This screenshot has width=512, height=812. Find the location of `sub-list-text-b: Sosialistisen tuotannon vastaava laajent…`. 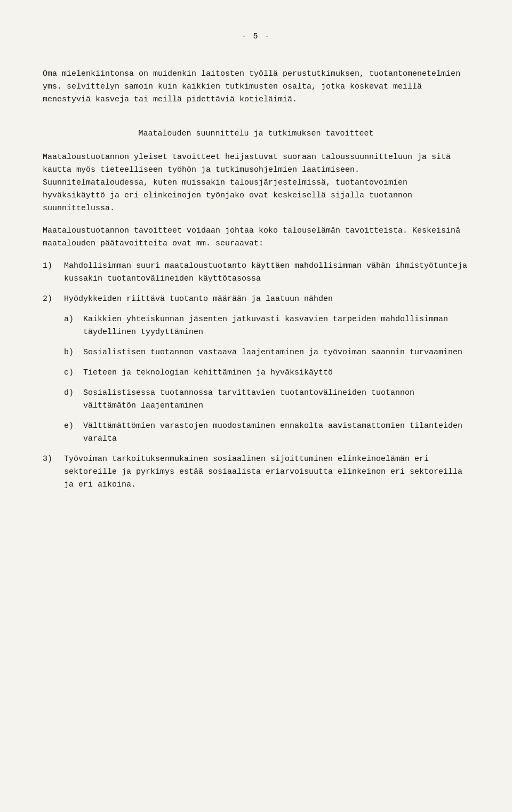

sub-list-text-b: Sosialistisen tuotannon vastaava laajent… is located at coordinates (276, 353).